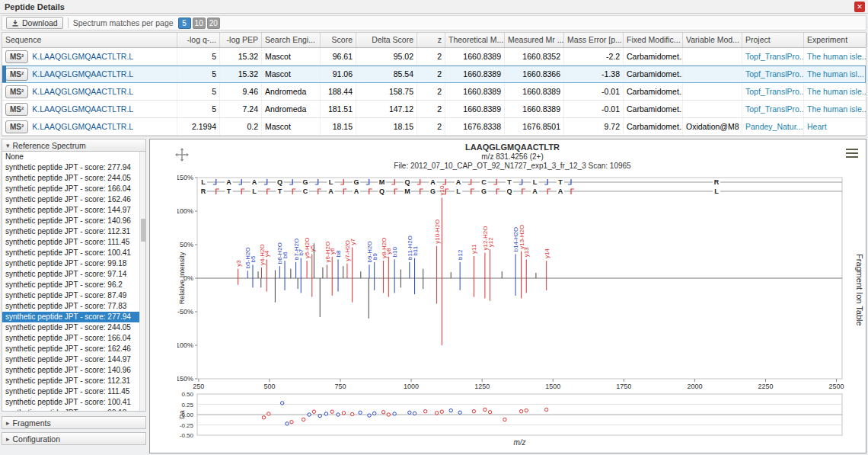 The image size is (868, 455). I want to click on svg-text: Relative Intensity, so click(182, 277).